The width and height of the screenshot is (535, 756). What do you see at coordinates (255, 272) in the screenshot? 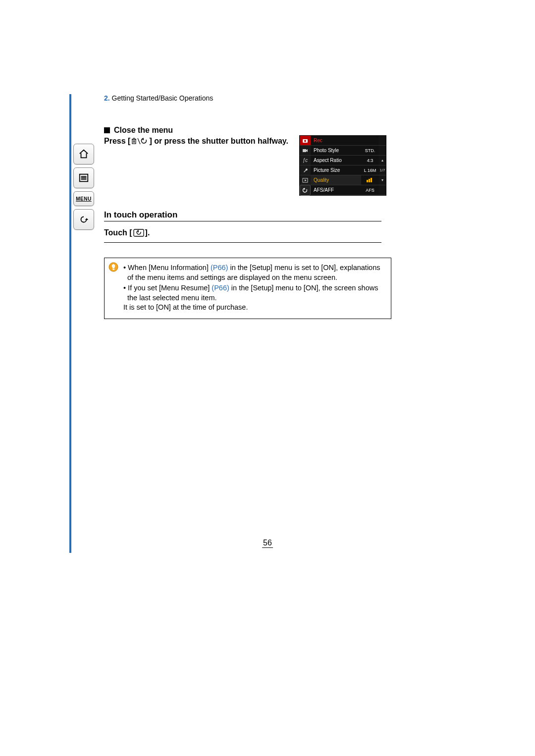
I see `note-bullet-1: • When [Menu Information] (P66) in the […` at bounding box center [255, 272].